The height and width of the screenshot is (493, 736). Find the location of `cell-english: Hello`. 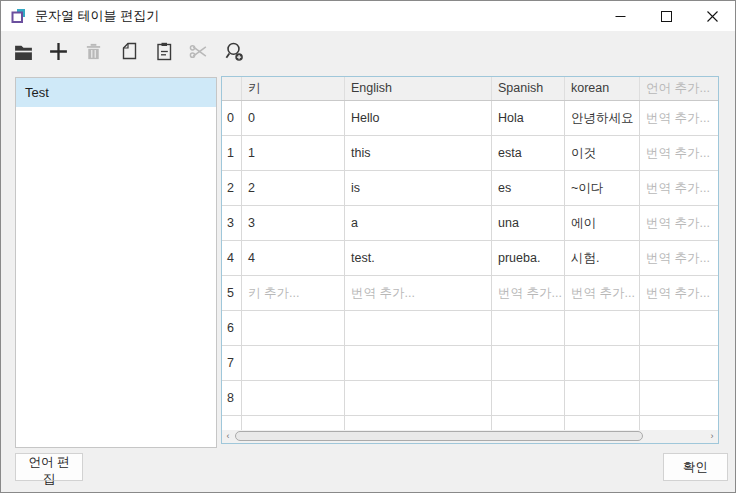

cell-english: Hello is located at coordinates (418, 118).